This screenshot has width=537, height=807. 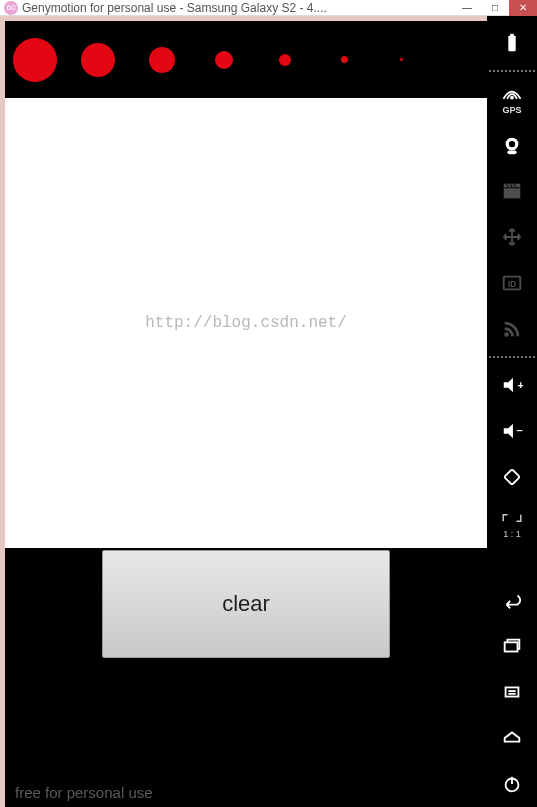 What do you see at coordinates (512, 385) in the screenshot?
I see `volume-up-icon: +` at bounding box center [512, 385].